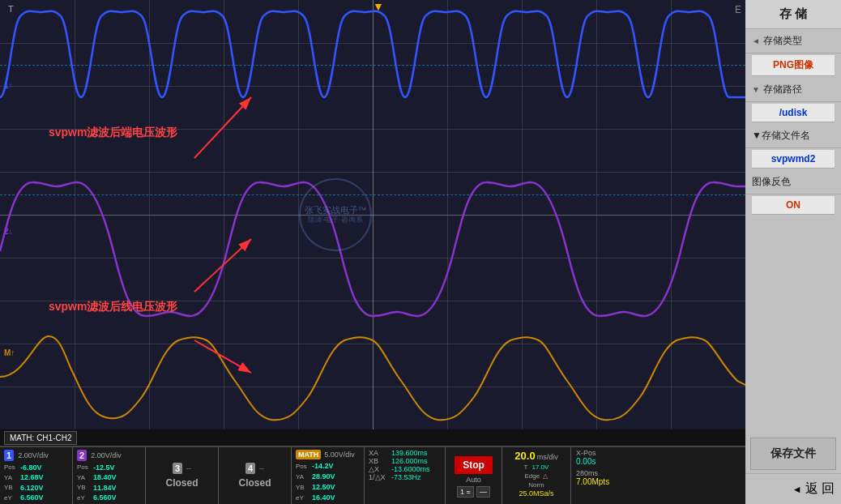  Describe the element at coordinates (474, 476) in the screenshot. I see `trigger-control: Stop Auto 1 = —` at that location.